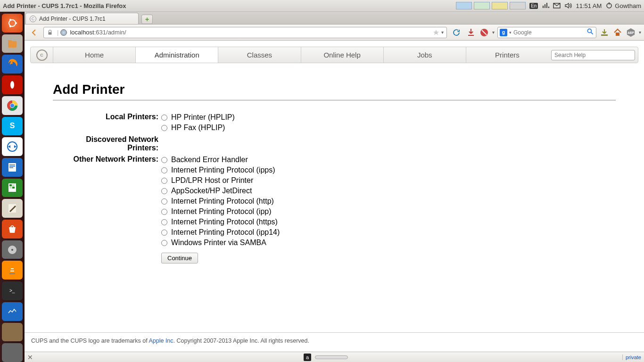 This screenshot has width=644, height=362. I want to click on search-input, so click(549, 33).